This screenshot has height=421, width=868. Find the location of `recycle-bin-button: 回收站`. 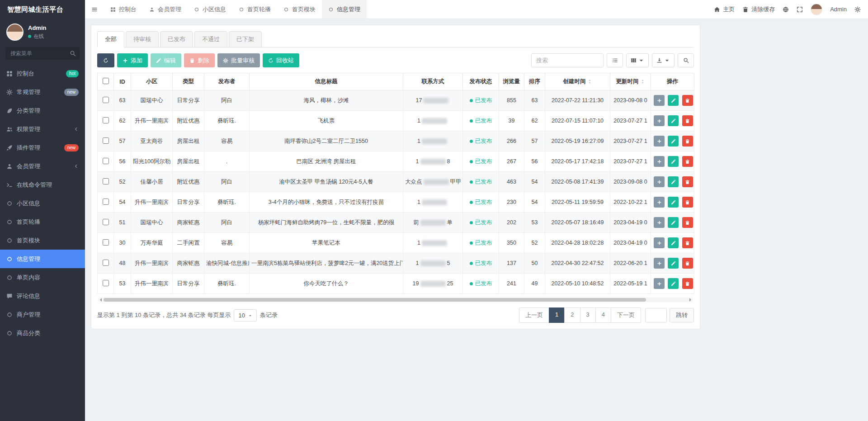

recycle-bin-button: 回收站 is located at coordinates (281, 61).